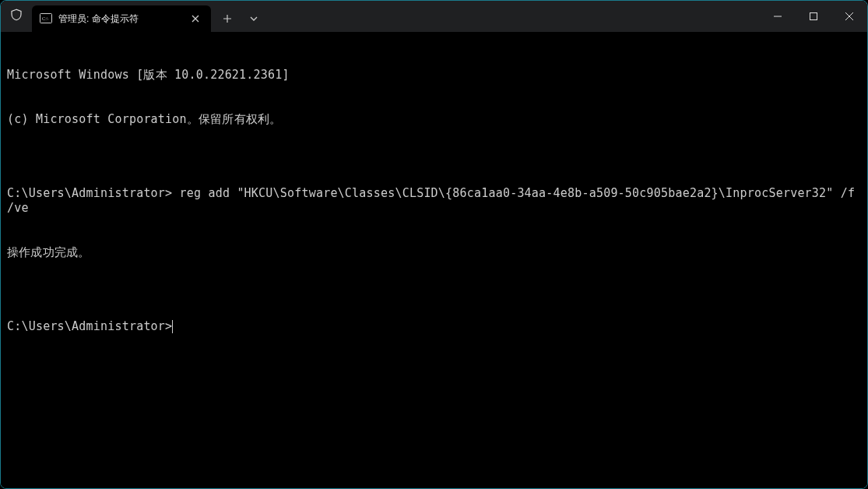 The image size is (868, 489). I want to click on tab-title: 管理员: 命令提示符, so click(120, 19).